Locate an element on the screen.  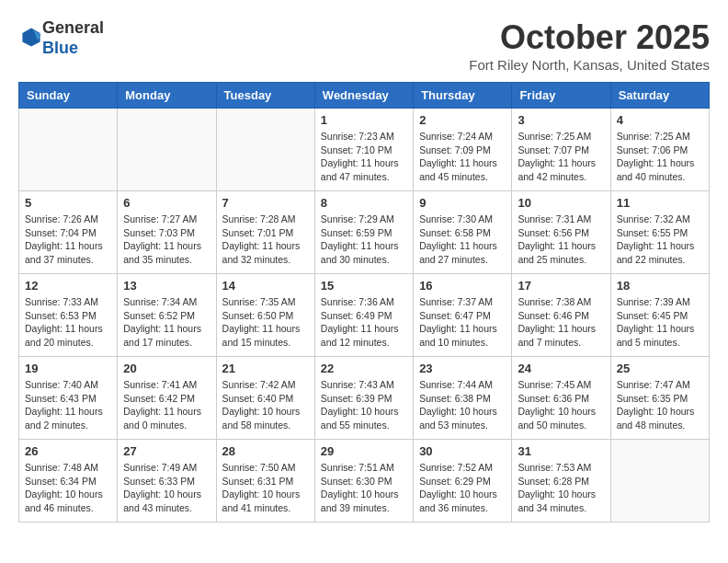
calendar-cell: 22Sunrise: 7:43 AM Sunset: 6:39 PM Dayli… is located at coordinates (364, 398).